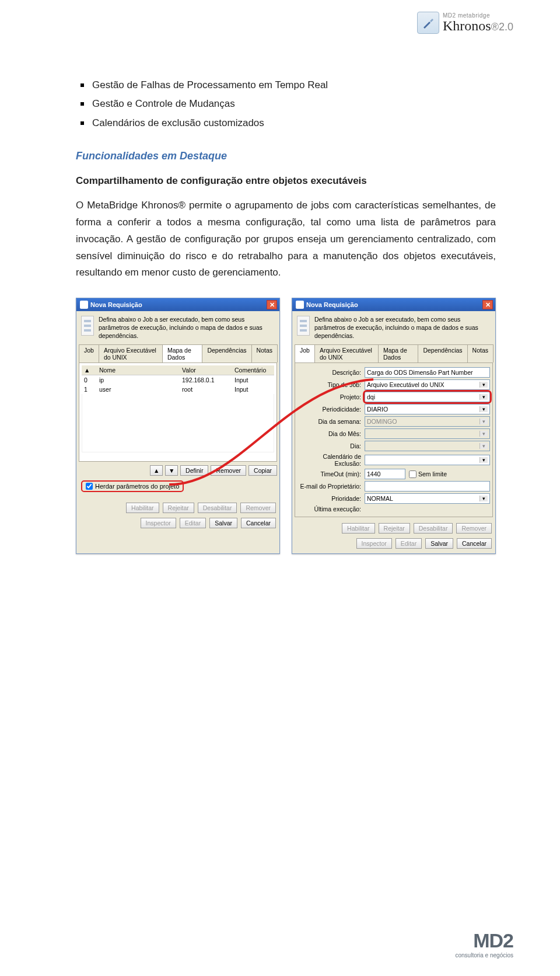  What do you see at coordinates (331, 397) in the screenshot?
I see `label-projeto: Projeto:` at bounding box center [331, 397].